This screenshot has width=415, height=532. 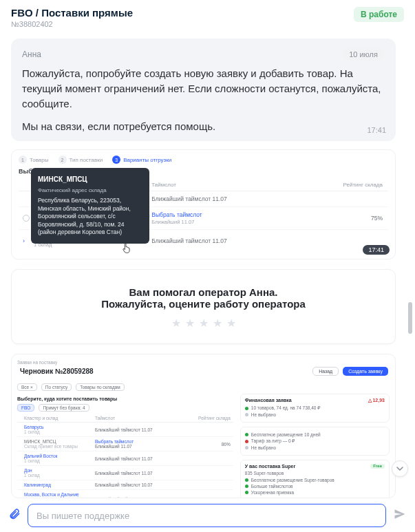 I want to click on chat-header: FBO / Поставки прямые №38802402 В работе, so click(x=208, y=17).